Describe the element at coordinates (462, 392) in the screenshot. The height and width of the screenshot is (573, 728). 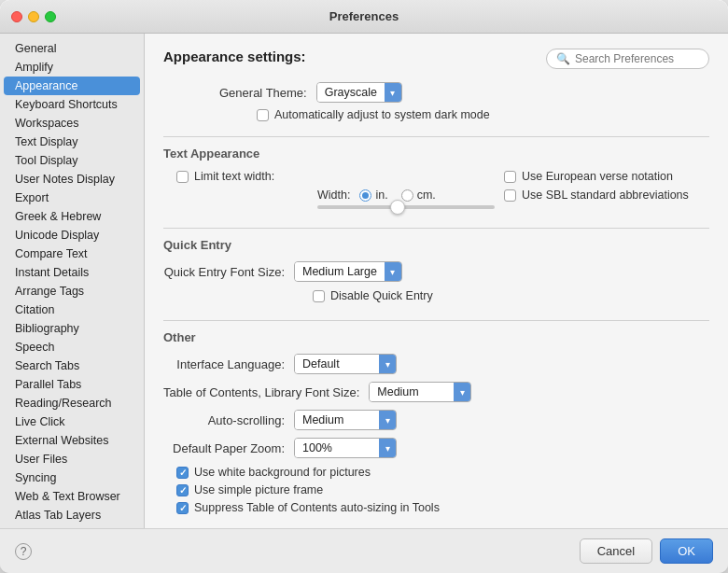
I see `toc-font-size-arrow-icon: ▾` at that location.